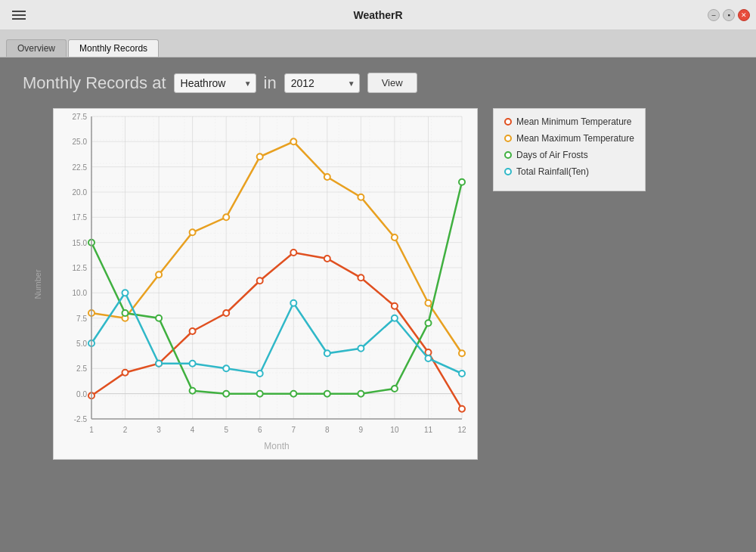  Describe the element at coordinates (553, 172) in the screenshot. I see `legend-label-rainfall: Total Rainfall(Ten)` at that location.